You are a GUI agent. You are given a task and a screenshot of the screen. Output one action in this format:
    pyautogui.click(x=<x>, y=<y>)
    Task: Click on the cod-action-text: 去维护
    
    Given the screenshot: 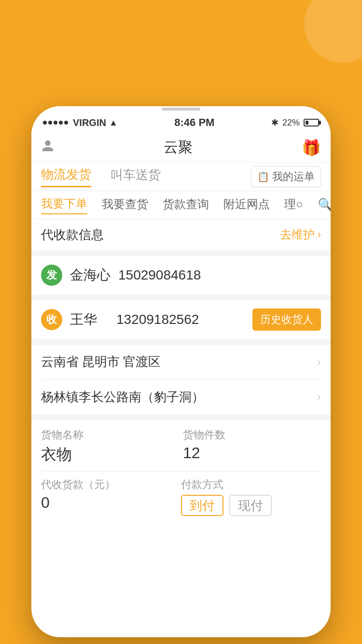 What is the action you would take?
    pyautogui.click(x=297, y=235)
    